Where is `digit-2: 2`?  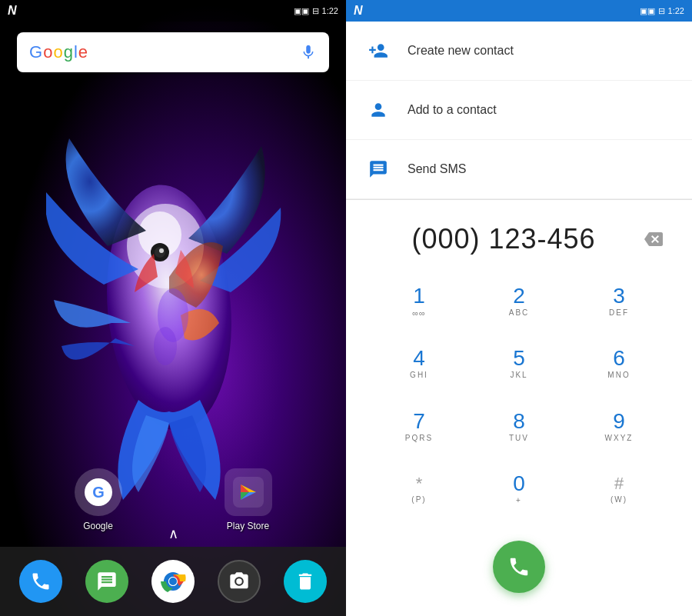
digit-2: 2 is located at coordinates (519, 296).